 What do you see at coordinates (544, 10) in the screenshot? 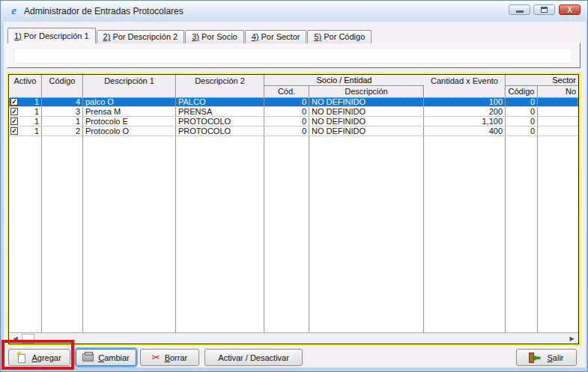
I see `maximize-button` at bounding box center [544, 10].